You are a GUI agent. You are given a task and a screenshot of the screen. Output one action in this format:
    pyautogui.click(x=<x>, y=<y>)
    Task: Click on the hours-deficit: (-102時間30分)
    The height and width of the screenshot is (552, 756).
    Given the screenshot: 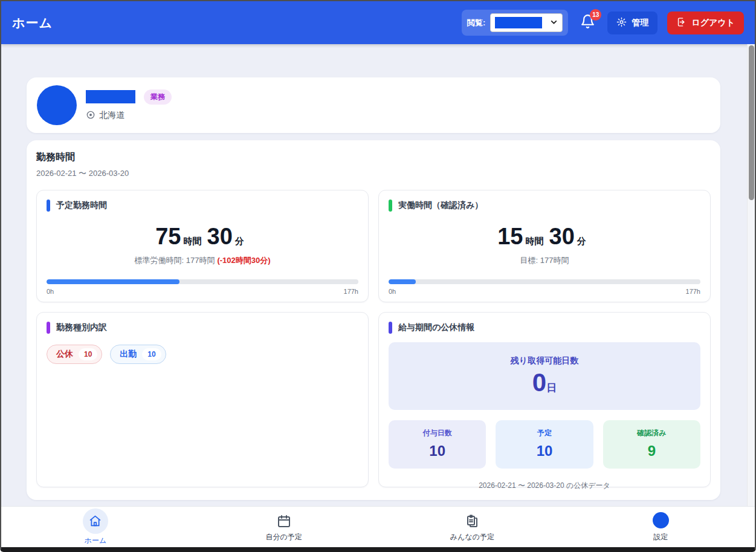 What is the action you would take?
    pyautogui.click(x=244, y=260)
    